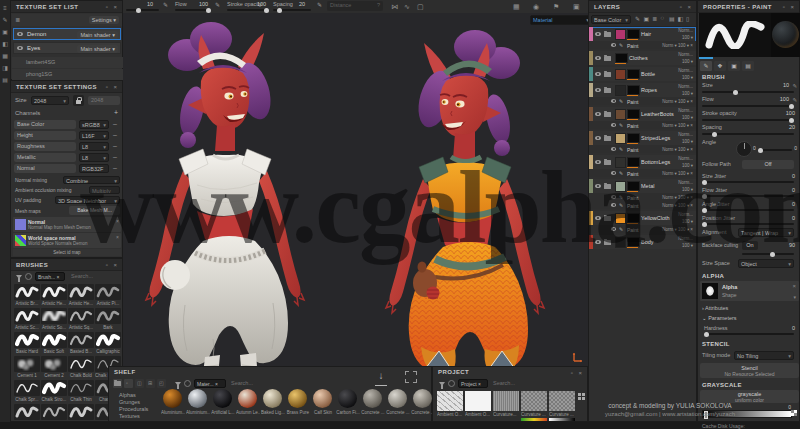  Describe the element at coordinates (118, 384) in the screenshot. I see `shelf-folder-icon` at that location.